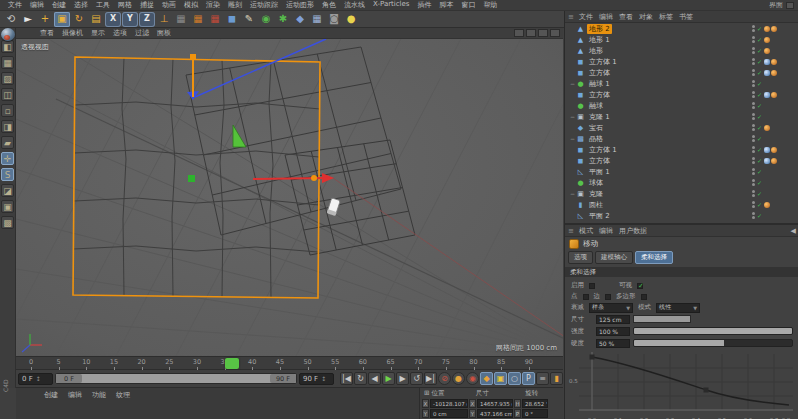 Image resolution: width=798 pixels, height=419 pixels. What do you see at coordinates (596, 139) in the screenshot?
I see `object-label: 晶格` at bounding box center [596, 139].